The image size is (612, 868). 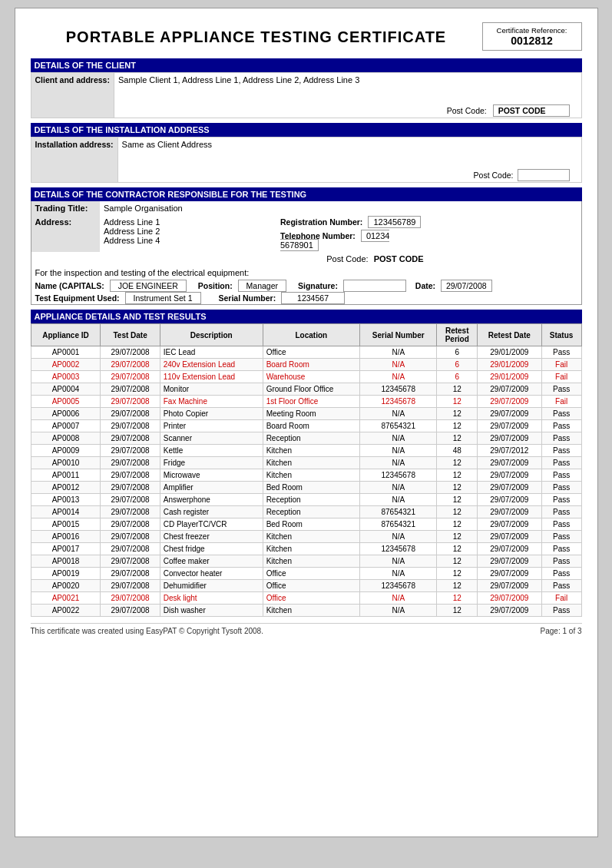 I want to click on contractor-postcode-value: POST CODE, so click(x=399, y=259).